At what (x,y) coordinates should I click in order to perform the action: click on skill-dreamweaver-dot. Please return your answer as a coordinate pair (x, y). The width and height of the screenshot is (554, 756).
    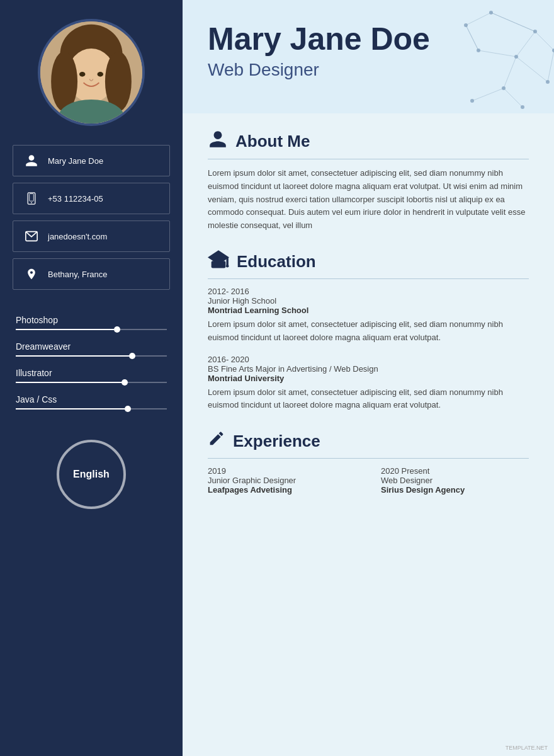
    Looking at the image, I should click on (132, 356).